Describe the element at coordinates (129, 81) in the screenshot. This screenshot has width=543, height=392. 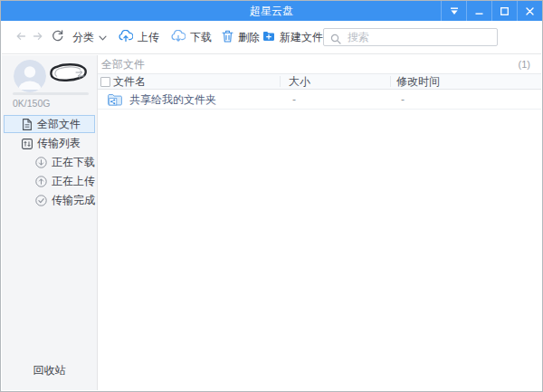
I see `column-header-filename: 文件名` at that location.